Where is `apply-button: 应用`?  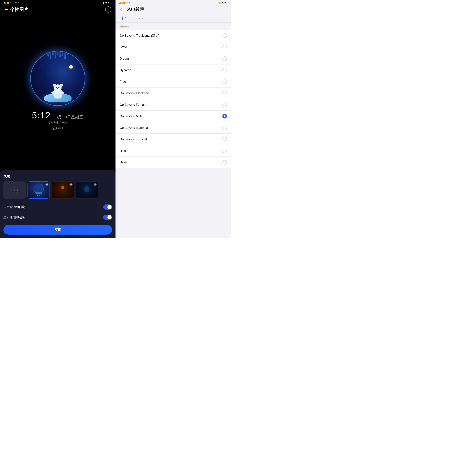
apply-button: 应用 is located at coordinates (58, 230).